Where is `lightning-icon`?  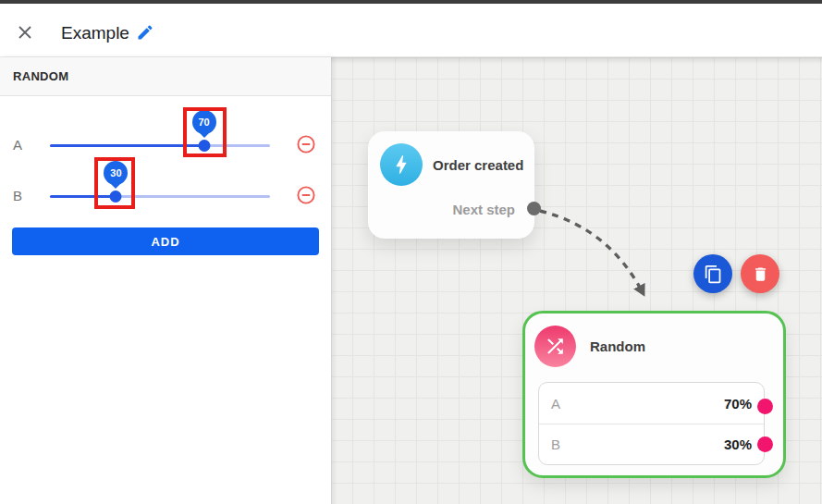
lightning-icon is located at coordinates (401, 165).